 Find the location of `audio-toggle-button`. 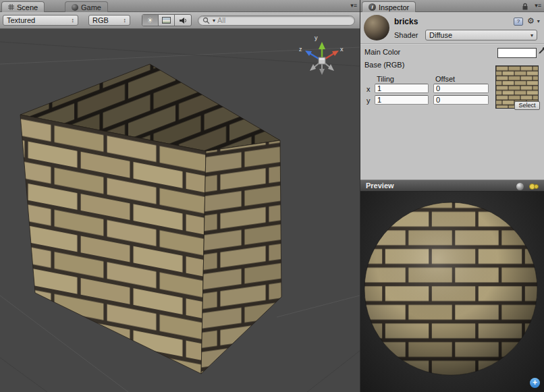

audio-toggle-button is located at coordinates (183, 20).